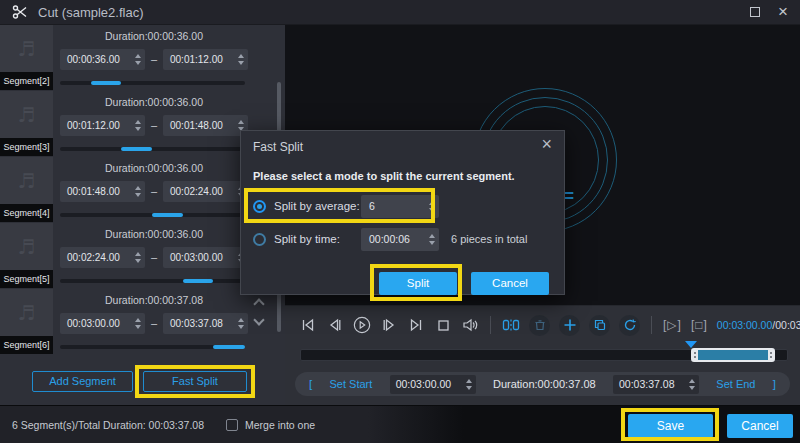 The width and height of the screenshot is (800, 443). Describe the element at coordinates (734, 355) in the screenshot. I see `timeline-selection` at that location.